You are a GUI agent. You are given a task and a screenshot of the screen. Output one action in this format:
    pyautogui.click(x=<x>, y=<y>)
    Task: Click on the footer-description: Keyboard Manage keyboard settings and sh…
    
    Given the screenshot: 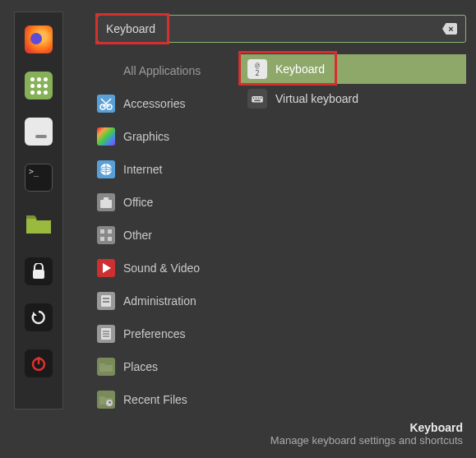 What is the action you would take?
    pyautogui.click(x=367, y=434)
    